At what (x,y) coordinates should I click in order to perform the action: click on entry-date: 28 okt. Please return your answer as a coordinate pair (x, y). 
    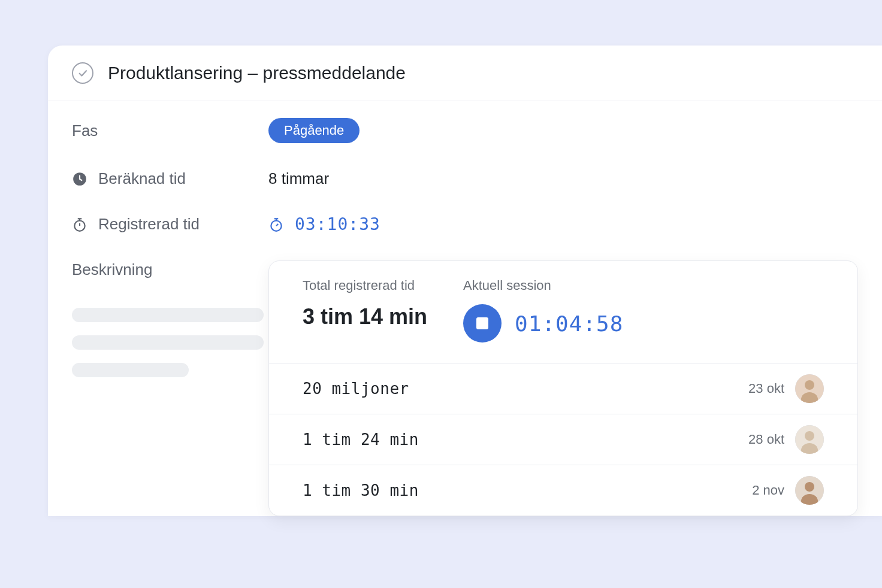
    Looking at the image, I should click on (766, 440).